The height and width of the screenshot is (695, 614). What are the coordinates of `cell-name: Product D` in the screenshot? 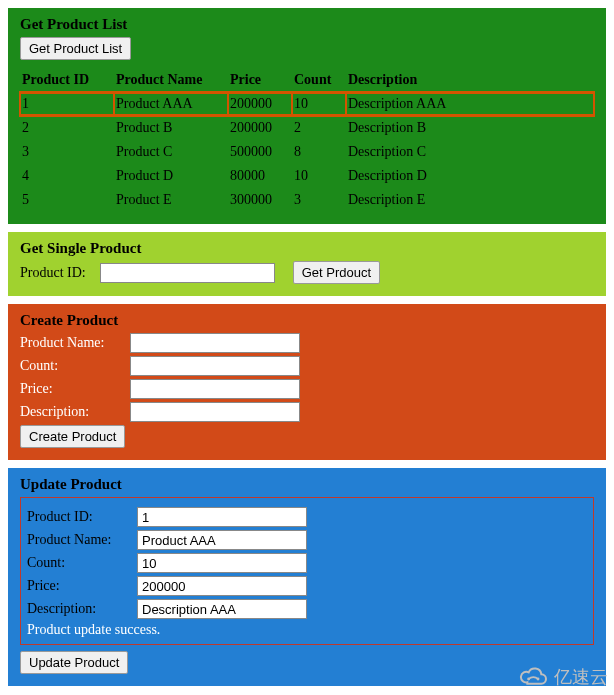 It's located at (171, 176).